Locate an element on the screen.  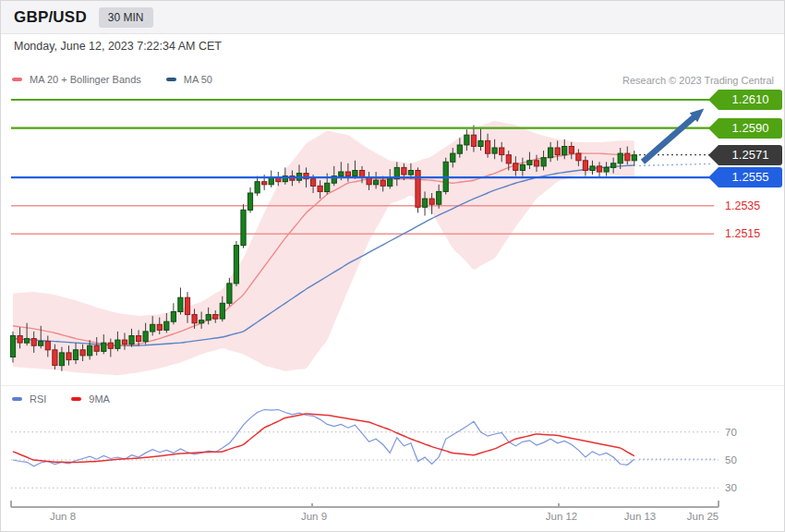
pair-title: GBP/USD is located at coordinates (50, 18).